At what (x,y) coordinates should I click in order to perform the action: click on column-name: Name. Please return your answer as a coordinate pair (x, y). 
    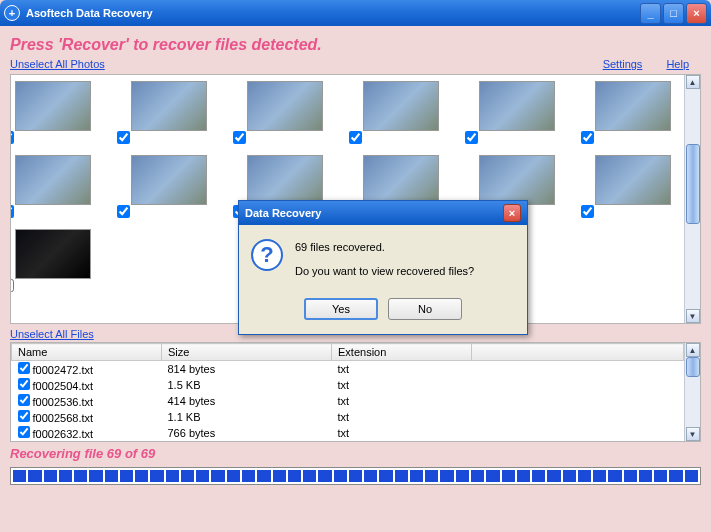
    Looking at the image, I should click on (87, 352).